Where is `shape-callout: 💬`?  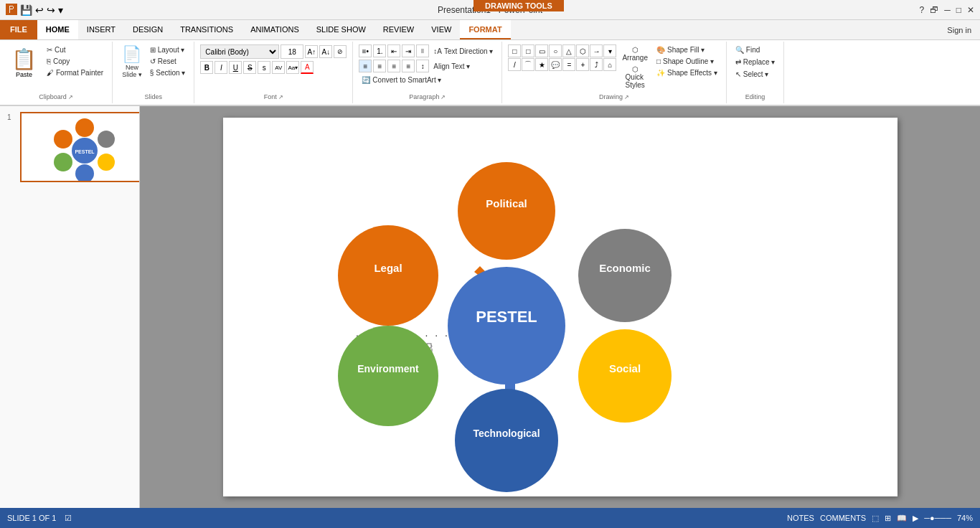
shape-callout: 💬 is located at coordinates (555, 65).